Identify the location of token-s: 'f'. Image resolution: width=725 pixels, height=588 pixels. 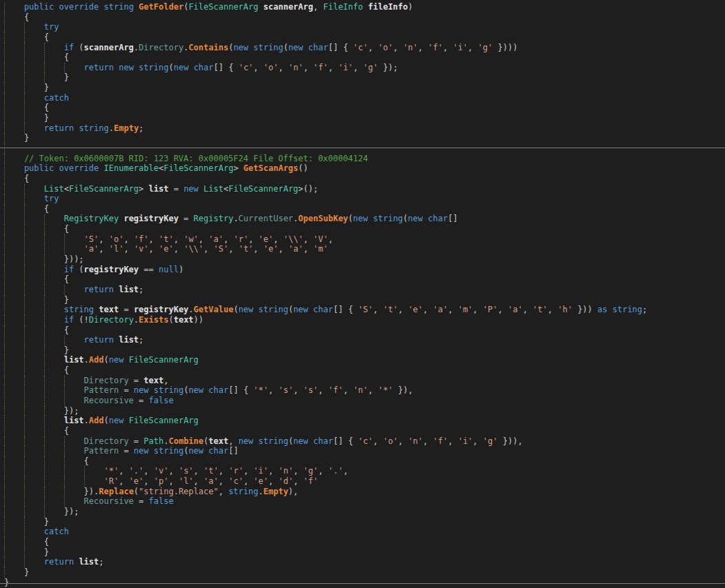
(336, 390).